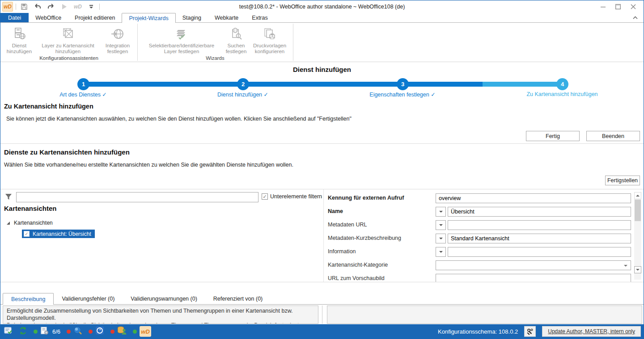 The image size is (644, 339). Describe the element at coordinates (95, 18) in the screenshot. I see `tab-projekt-editieren: Projekt editieren` at that location.